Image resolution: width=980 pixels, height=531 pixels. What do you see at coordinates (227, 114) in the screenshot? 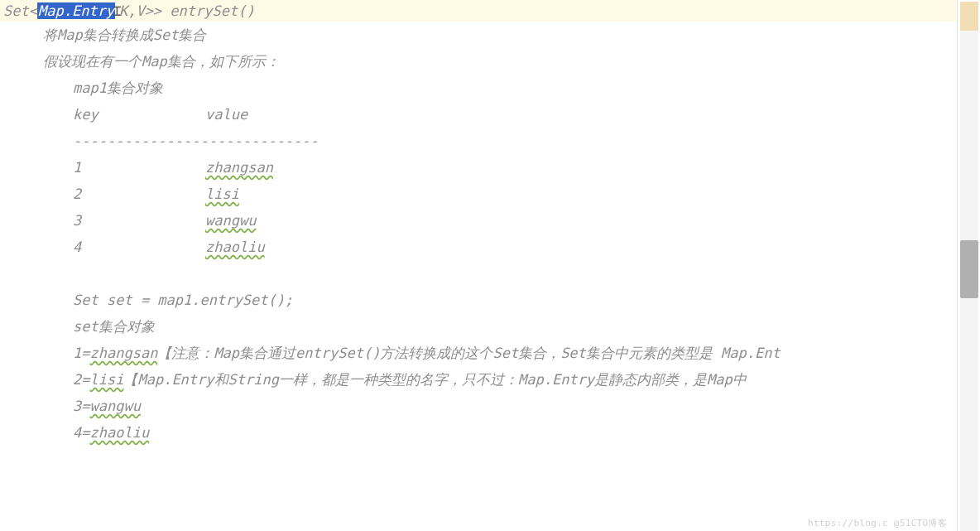
I see `table-header-value: value` at bounding box center [227, 114].